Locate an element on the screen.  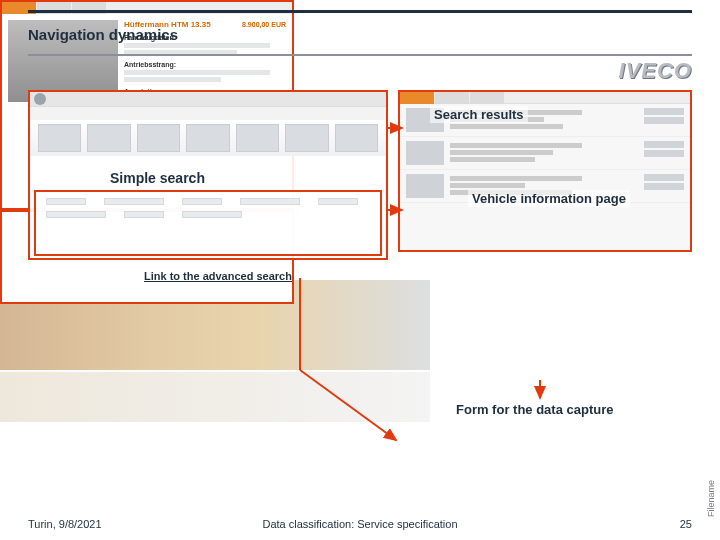
brand-logo: IVECO is located at coordinates (656, 71).